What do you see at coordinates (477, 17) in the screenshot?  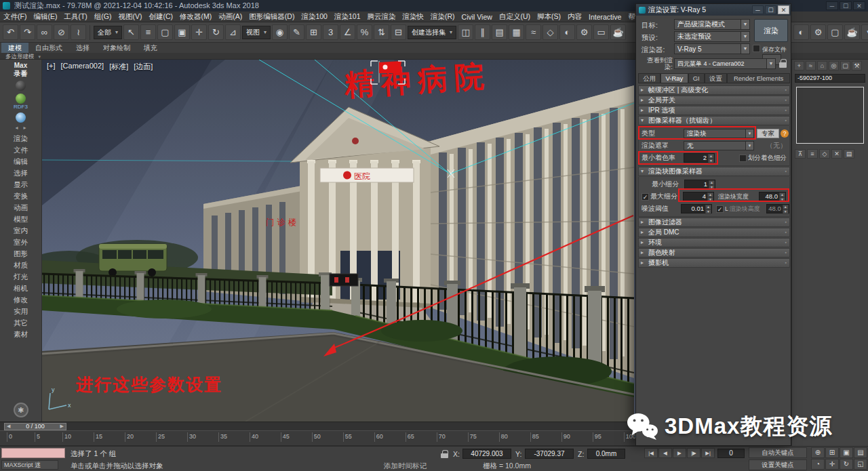 I see `menu-item: Civil View` at bounding box center [477, 17].